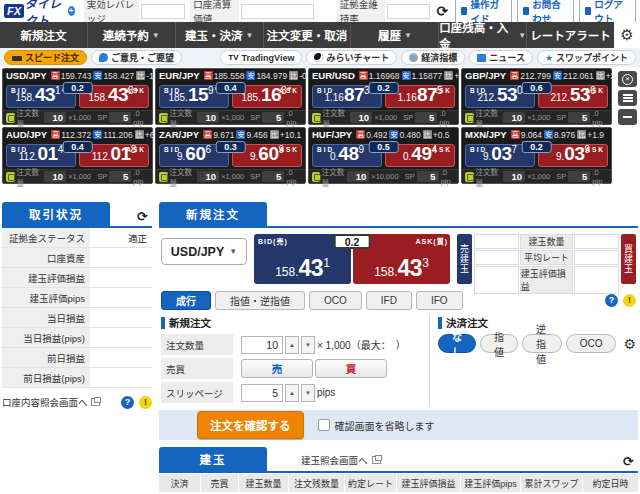  What do you see at coordinates (501, 58) in the screenshot?
I see `toolbar-pill: ニュース` at bounding box center [501, 58].